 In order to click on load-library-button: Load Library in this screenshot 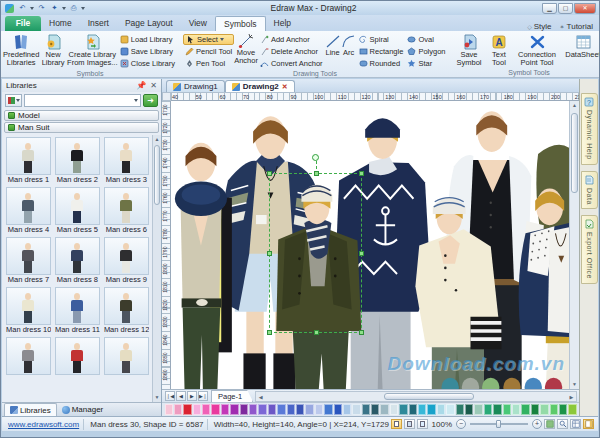, I will do `click(148, 40)`.